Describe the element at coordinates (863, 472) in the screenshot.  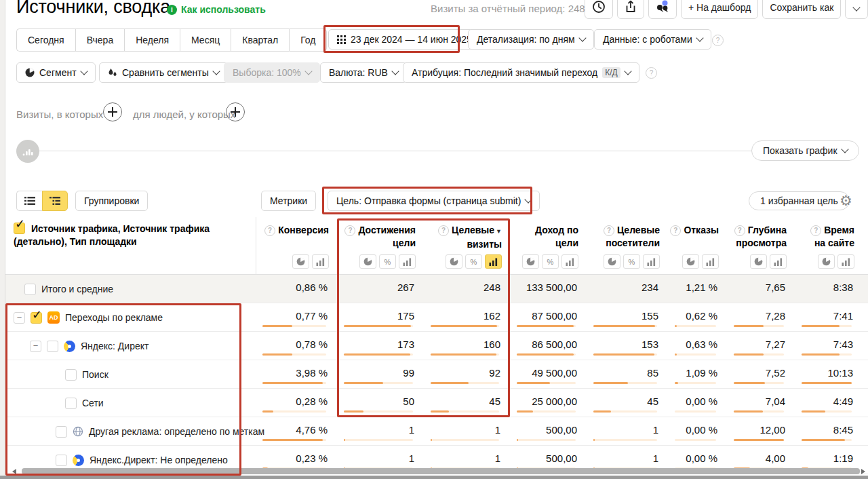
I see `scroll-right-arrow` at that location.